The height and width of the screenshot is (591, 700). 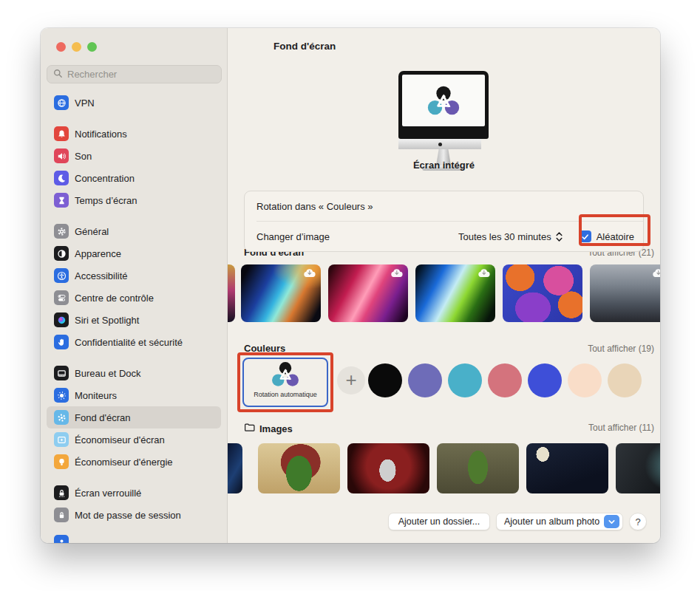 I want to click on images-section-title: Images, so click(x=276, y=428).